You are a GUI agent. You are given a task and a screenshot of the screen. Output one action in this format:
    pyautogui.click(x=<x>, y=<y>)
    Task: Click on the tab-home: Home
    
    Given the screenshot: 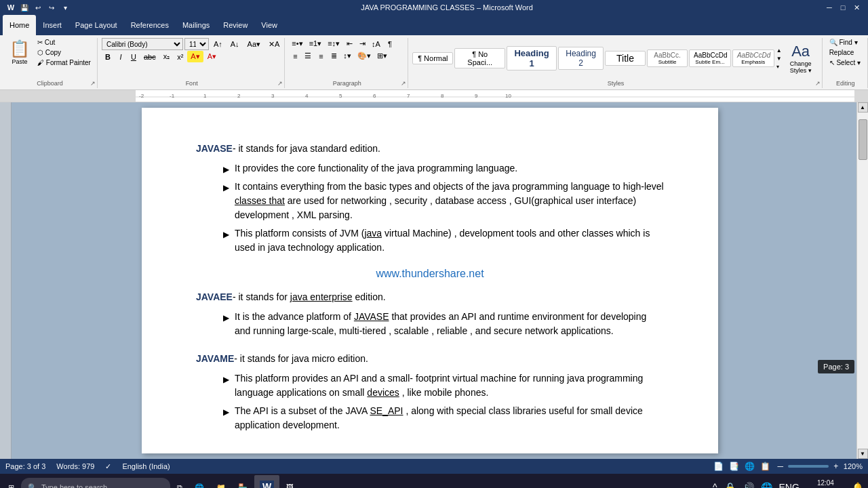 What is the action you would take?
    pyautogui.click(x=19, y=25)
    